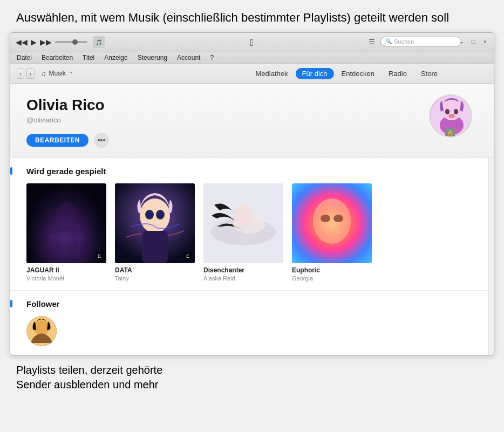 The image size is (504, 432). Describe the element at coordinates (473, 42) in the screenshot. I see `window-controls-right: – □ ×` at that location.